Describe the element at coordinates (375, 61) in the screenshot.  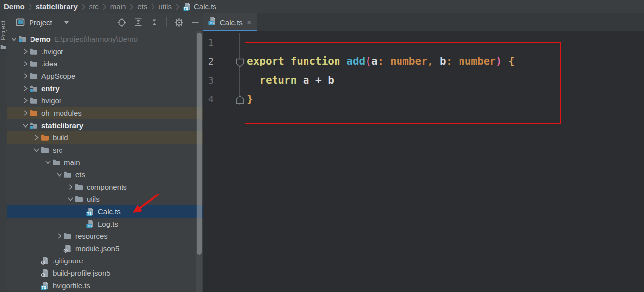
I see `code-token: a` at that location.